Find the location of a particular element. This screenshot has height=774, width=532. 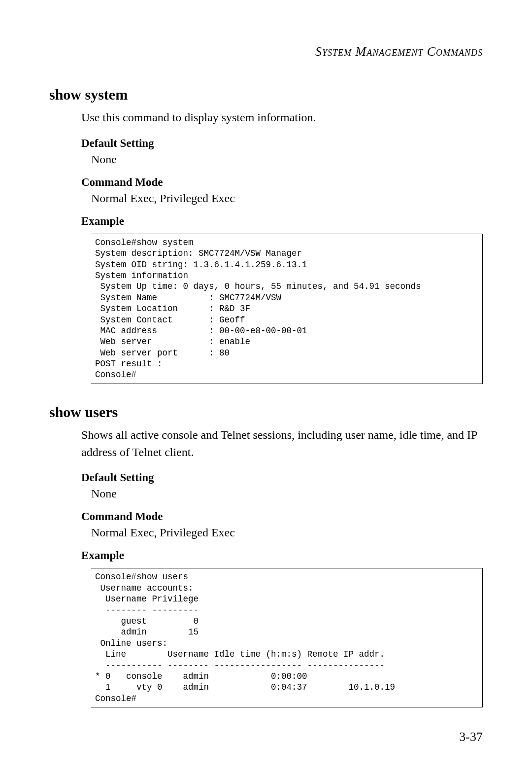

example-code-block: Console#show users Username accounts: Us… is located at coordinates (287, 638).